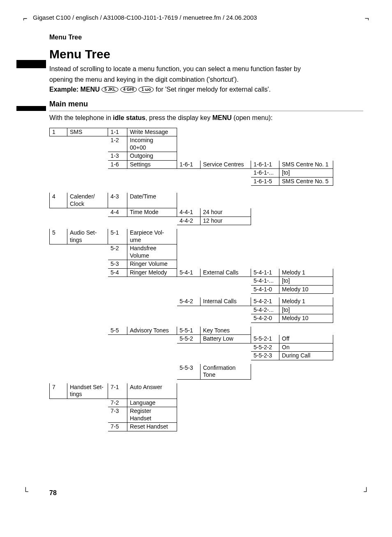 This screenshot has height=537, width=392. What do you see at coordinates (191, 415) in the screenshot?
I see `table-row: 7-3RegisterHandset` at bounding box center [191, 415].